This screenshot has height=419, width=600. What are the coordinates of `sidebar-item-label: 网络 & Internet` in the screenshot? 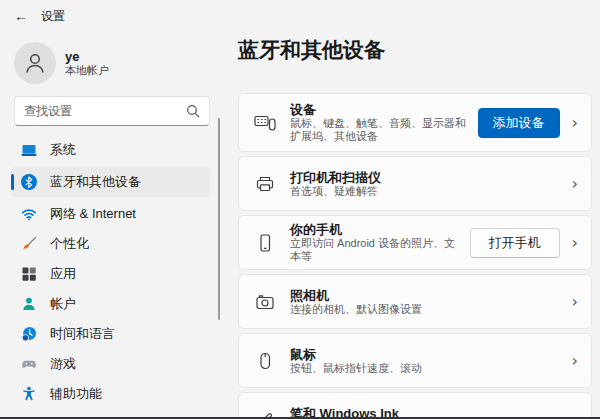 It's located at (93, 214).